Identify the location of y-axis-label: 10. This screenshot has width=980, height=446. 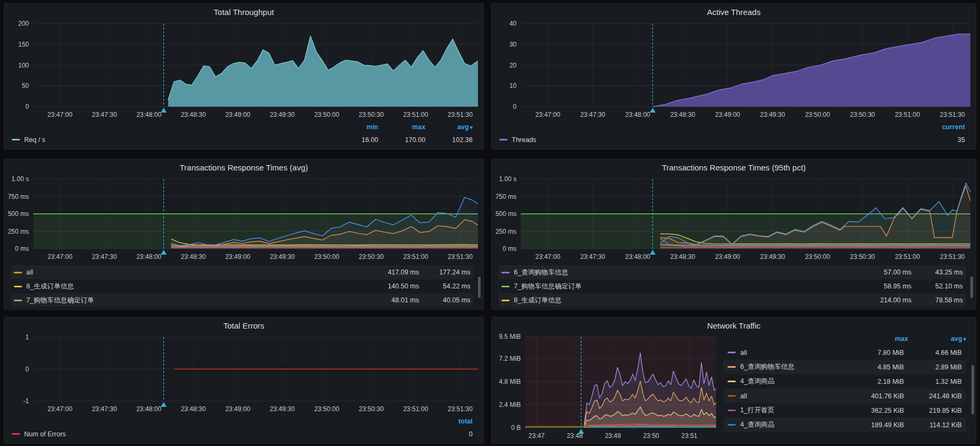
(513, 86).